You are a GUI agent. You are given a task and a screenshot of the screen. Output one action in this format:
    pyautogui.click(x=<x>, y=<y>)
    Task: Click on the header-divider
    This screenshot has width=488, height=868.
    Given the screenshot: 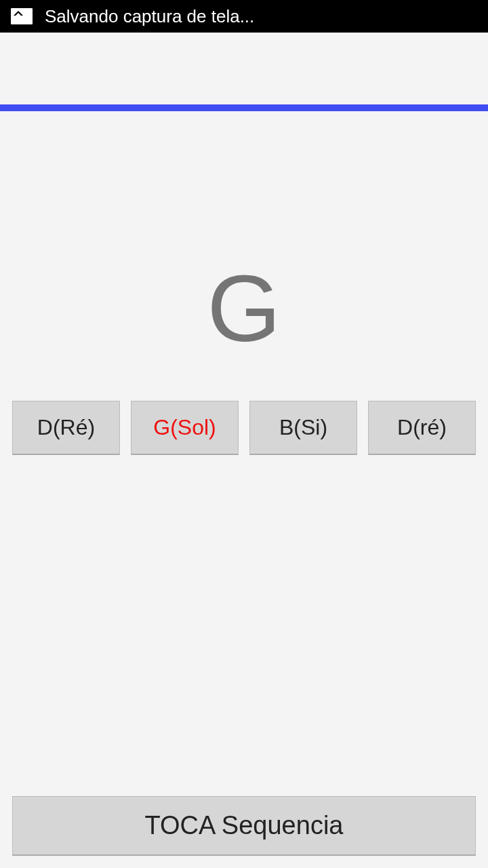 What is the action you would take?
    pyautogui.click(x=244, y=108)
    